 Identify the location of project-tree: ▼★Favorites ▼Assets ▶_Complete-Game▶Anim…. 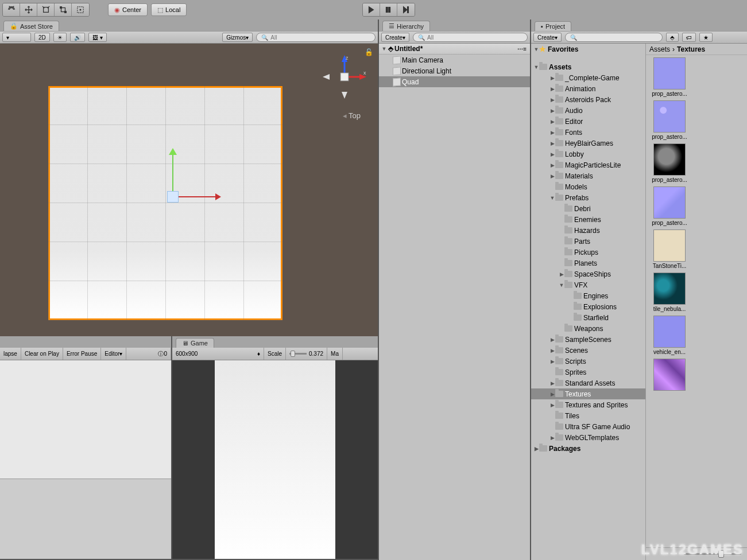
(589, 302).